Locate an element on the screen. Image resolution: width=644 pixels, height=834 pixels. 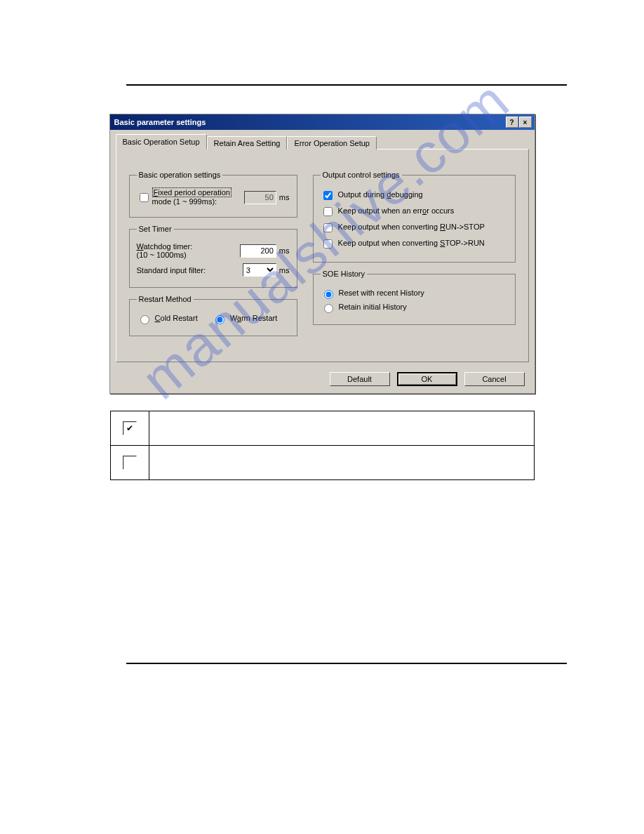
group-soe-history: SOE History Reset with recent History Re… is located at coordinates (414, 298).